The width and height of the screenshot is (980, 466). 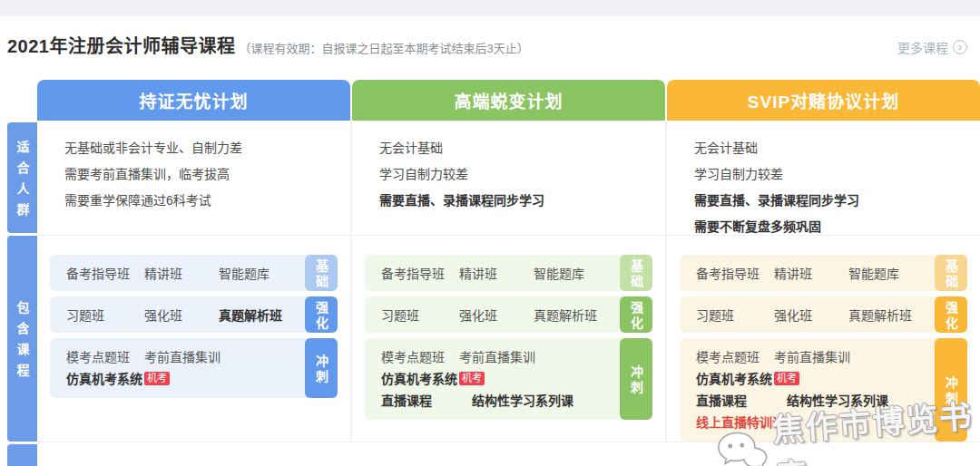 I want to click on page-title: 2021年注册会计师辅导课程, so click(x=122, y=45).